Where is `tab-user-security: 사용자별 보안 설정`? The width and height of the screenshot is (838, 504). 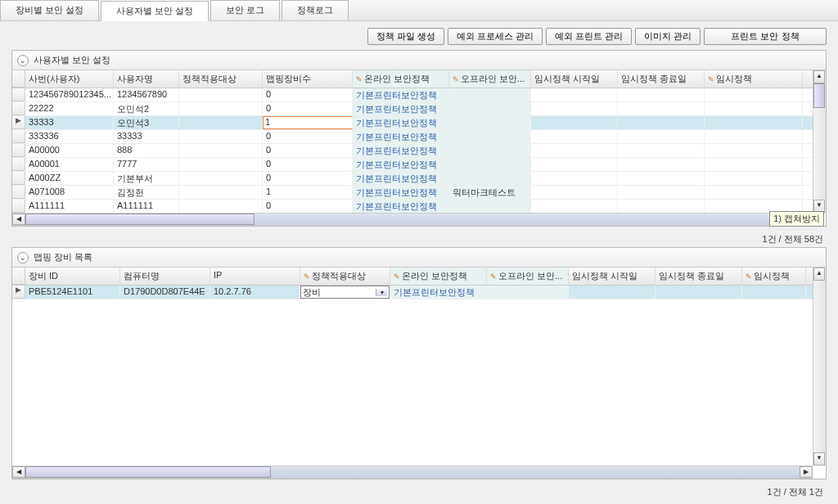 tab-user-security: 사용자별 보안 설정 is located at coordinates (155, 11).